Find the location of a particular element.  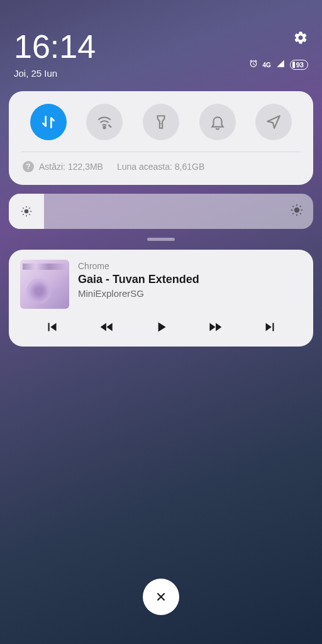

today-value: 122,3MB is located at coordinates (86, 167).